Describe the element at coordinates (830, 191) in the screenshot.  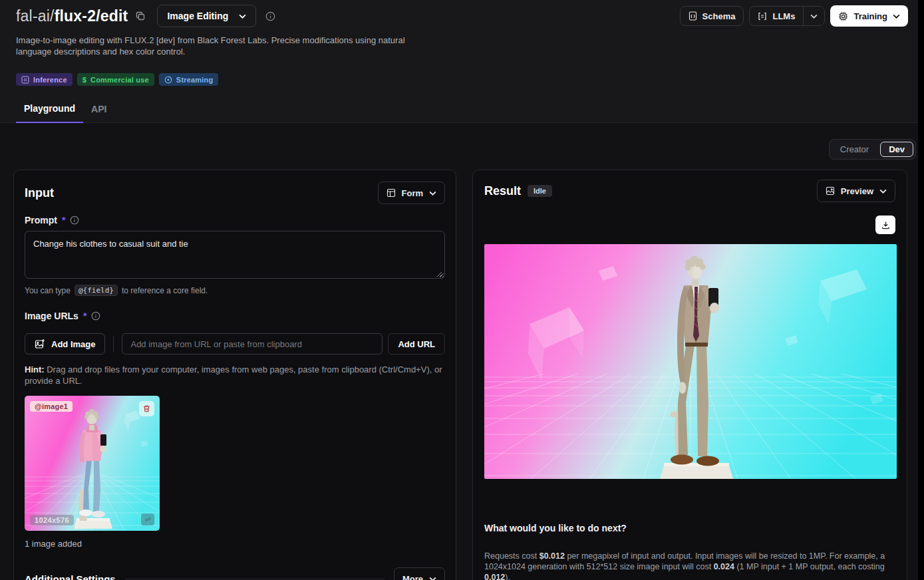
I see `preview-image-icon` at that location.